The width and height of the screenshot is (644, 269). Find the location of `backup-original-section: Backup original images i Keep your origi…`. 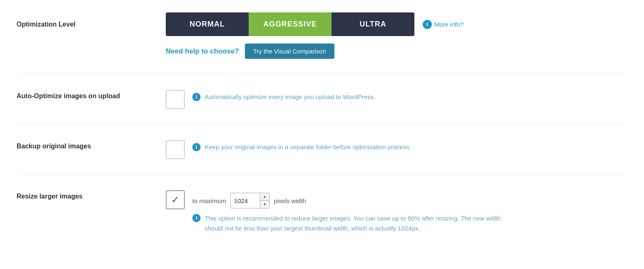

backup-original-section: Backup original images i Keep your origi… is located at coordinates (322, 149).